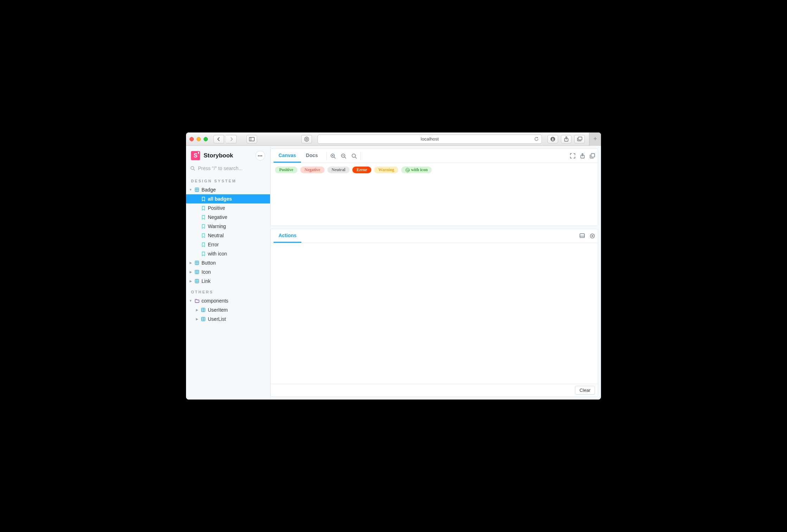  I want to click on tabs-button, so click(580, 139).